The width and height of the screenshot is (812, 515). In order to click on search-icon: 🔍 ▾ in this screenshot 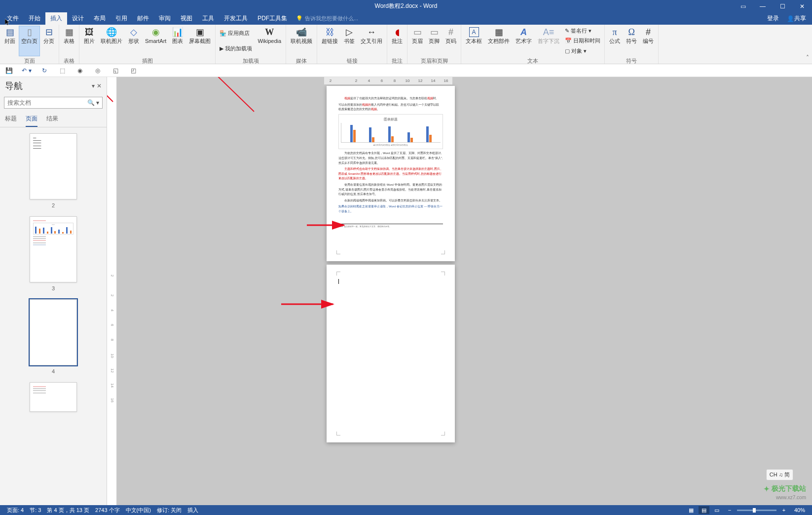, I will do `click(93, 103)`.